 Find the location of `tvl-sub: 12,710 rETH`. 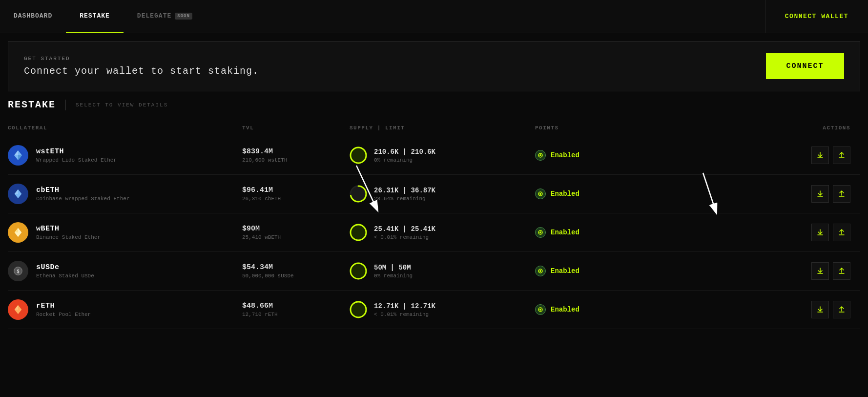

tvl-sub: 12,710 rETH is located at coordinates (296, 314).